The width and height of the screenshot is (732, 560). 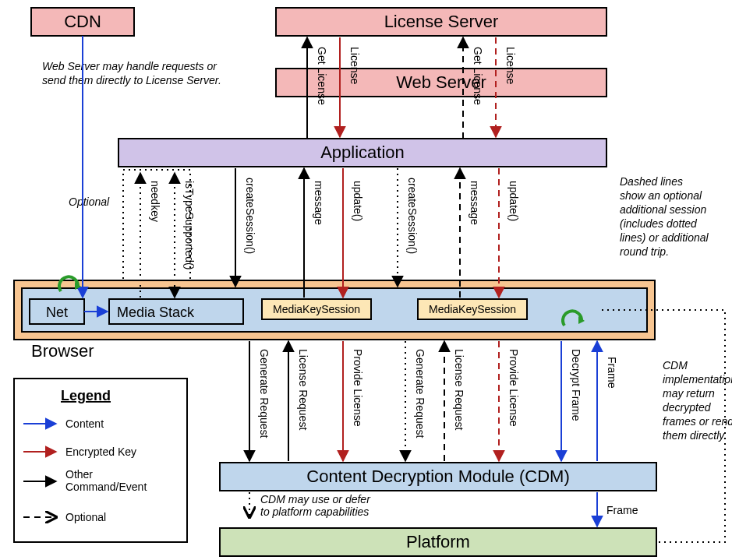 What do you see at coordinates (514, 388) in the screenshot?
I see `provlic2-label: Provide License` at bounding box center [514, 388].